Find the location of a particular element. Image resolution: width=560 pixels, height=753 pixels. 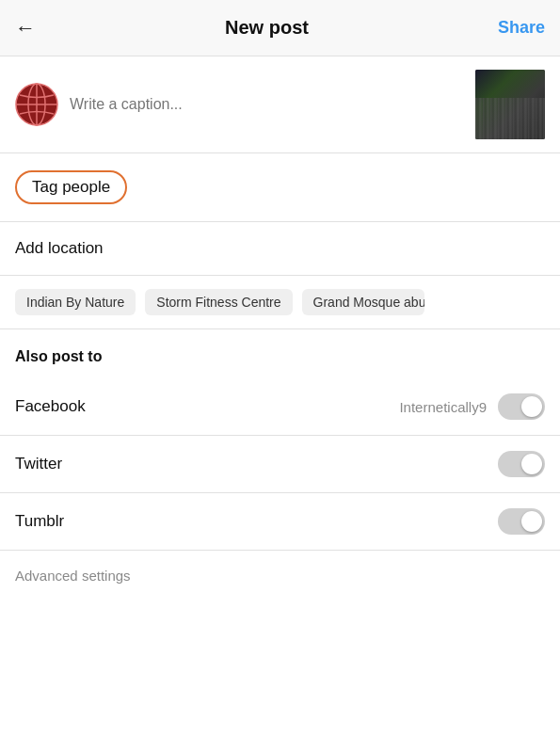

caption-input is located at coordinates (267, 104).